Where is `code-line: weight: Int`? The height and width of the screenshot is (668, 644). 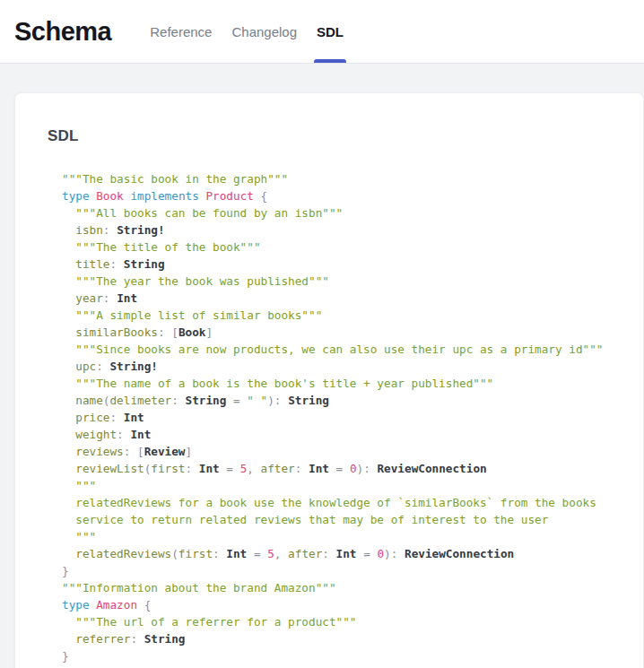
code-line: weight: Int is located at coordinates (352, 434).